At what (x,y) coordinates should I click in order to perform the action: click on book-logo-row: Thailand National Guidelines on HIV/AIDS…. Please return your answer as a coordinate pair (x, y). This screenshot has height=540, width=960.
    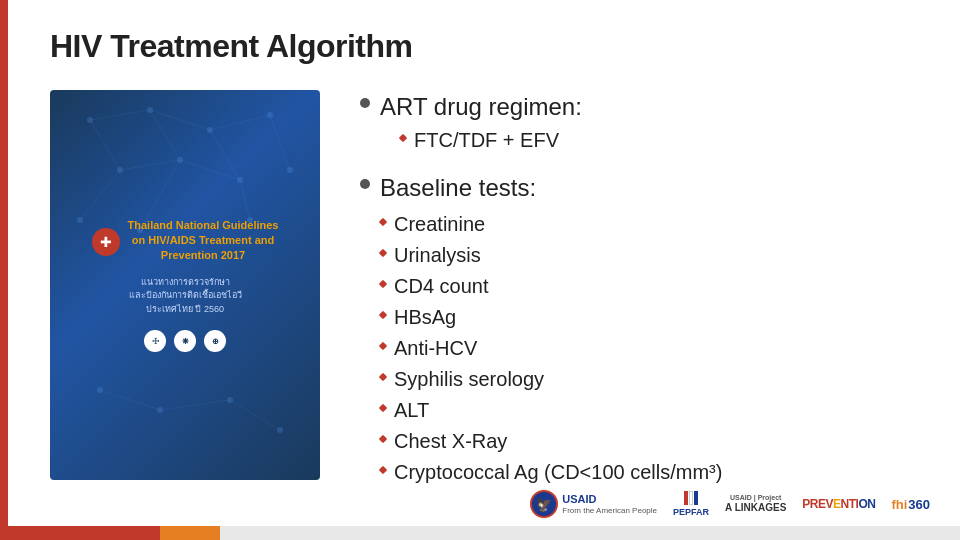
    Looking at the image, I should click on (186, 242).